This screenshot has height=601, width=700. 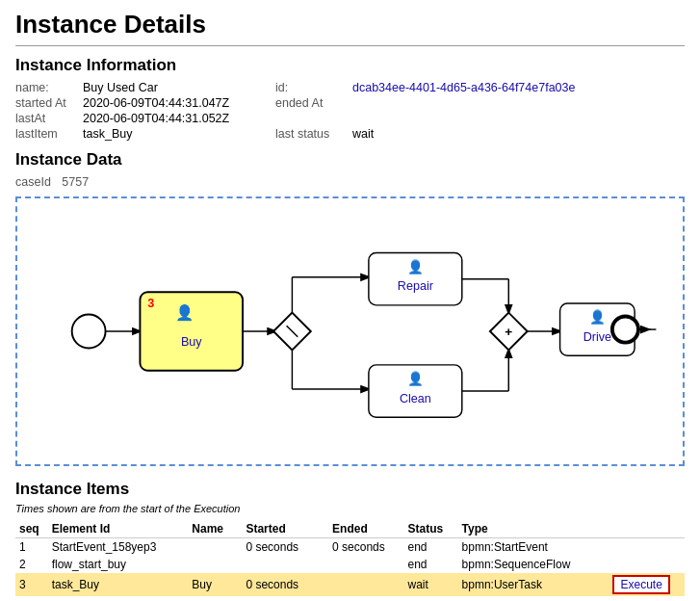 What do you see at coordinates (314, 103) in the screenshot?
I see `ended-label: ended At` at bounding box center [314, 103].